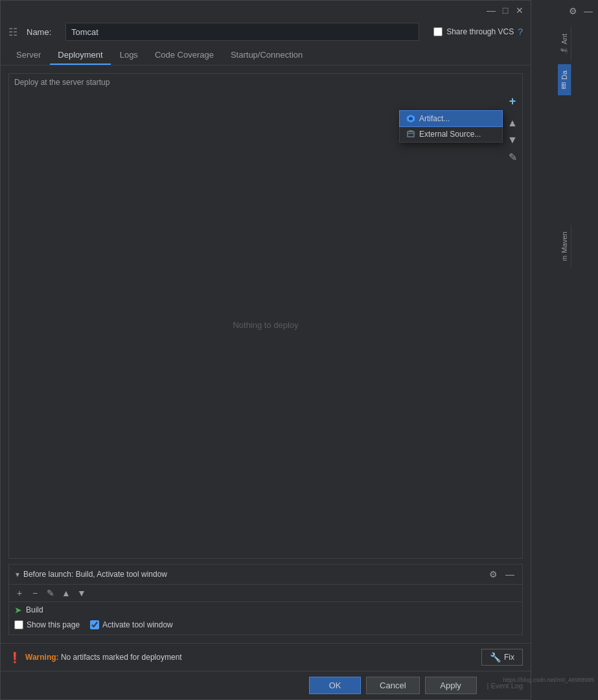 This screenshot has width=598, height=700. I want to click on scroll-up-button: ▲, so click(512, 123).